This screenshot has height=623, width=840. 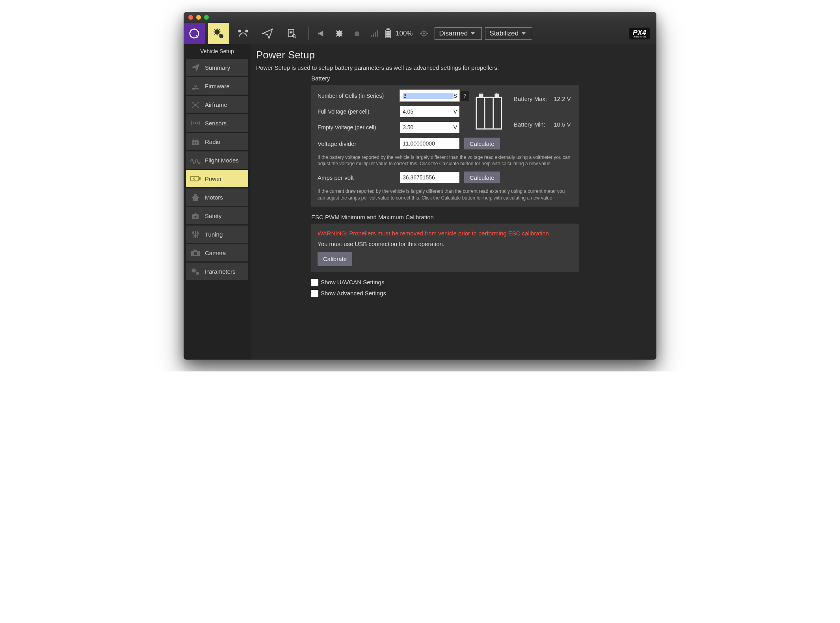 What do you see at coordinates (195, 253) in the screenshot?
I see `camera-icon` at bounding box center [195, 253].